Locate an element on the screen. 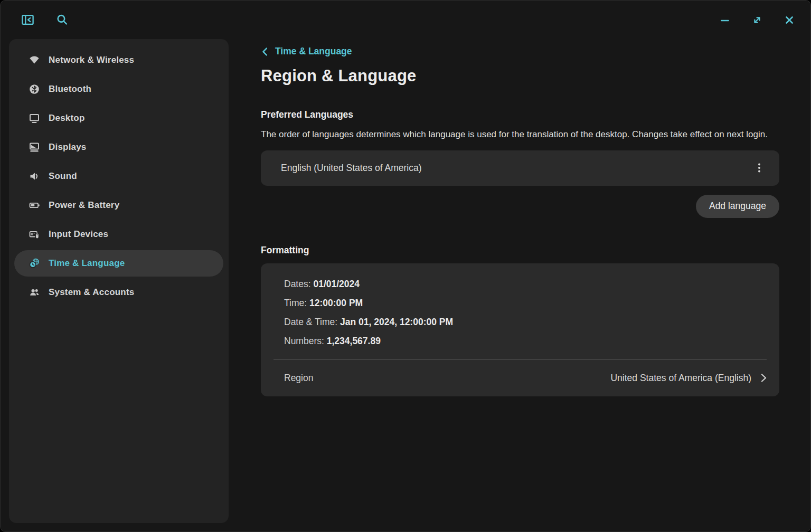 This screenshot has height=532, width=811. formatting-row-value: 01/01/2024 is located at coordinates (336, 284).